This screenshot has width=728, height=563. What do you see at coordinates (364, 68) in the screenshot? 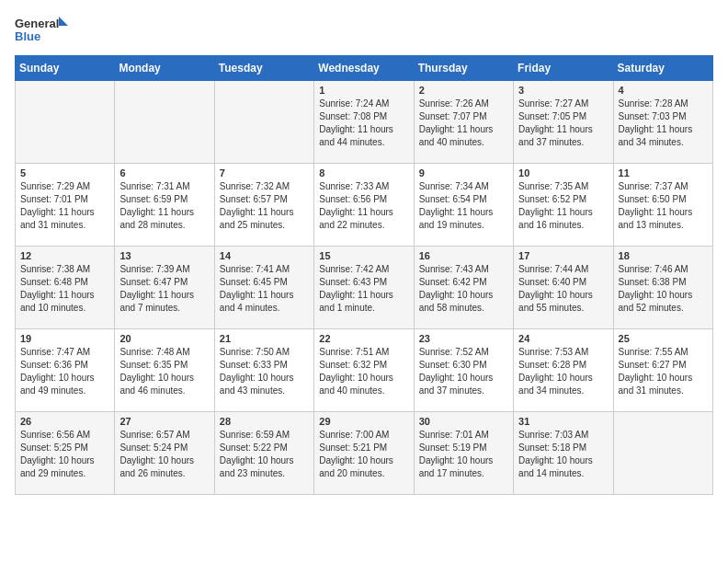
I see `weekday-header-wednesday: Wednesday` at bounding box center [364, 68].